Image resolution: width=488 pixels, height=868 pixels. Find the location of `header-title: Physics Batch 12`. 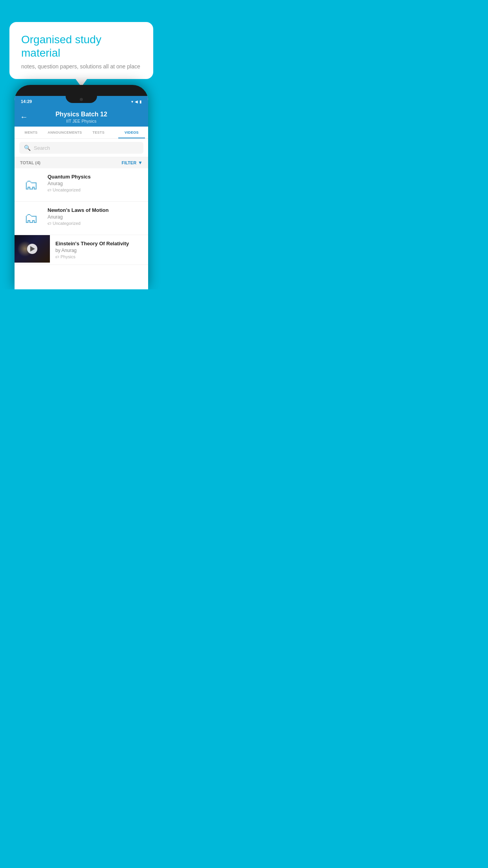

header-title: Physics Batch 12 is located at coordinates (81, 114).